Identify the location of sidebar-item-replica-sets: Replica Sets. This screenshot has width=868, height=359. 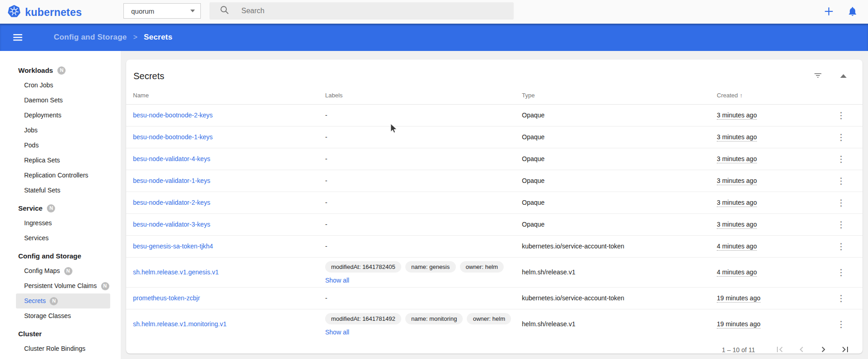
(60, 160).